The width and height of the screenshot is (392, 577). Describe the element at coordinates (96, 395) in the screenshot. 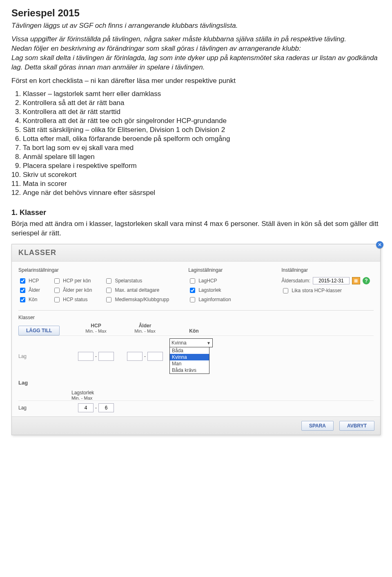

I see `hdr-lagstorlek: LagstorlekMin. - Max` at that location.